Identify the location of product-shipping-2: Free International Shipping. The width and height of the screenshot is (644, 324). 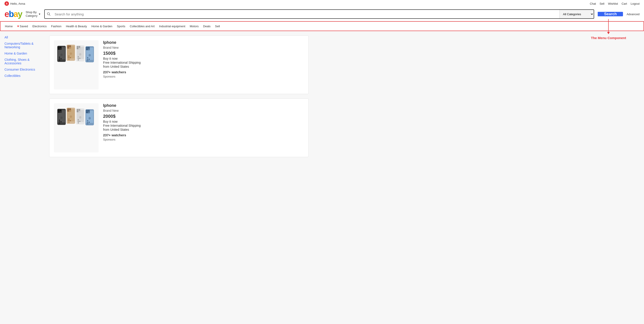
(204, 126).